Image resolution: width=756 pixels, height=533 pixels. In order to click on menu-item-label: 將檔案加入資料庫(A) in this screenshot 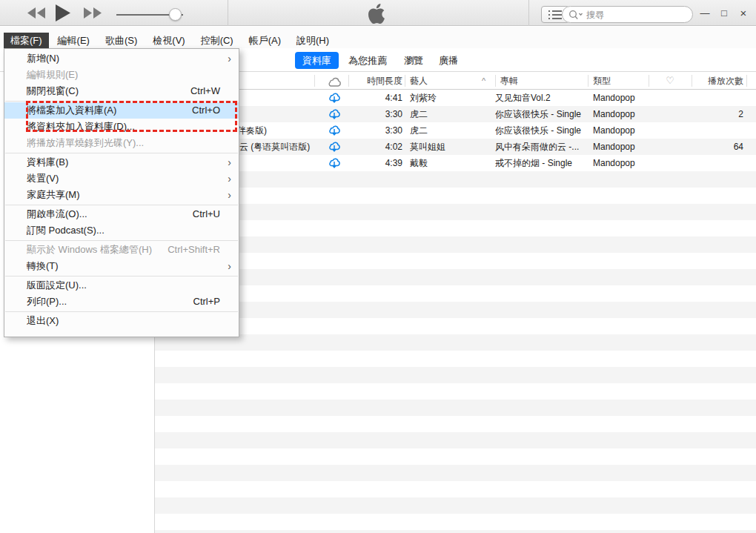, I will do `click(71, 110)`.